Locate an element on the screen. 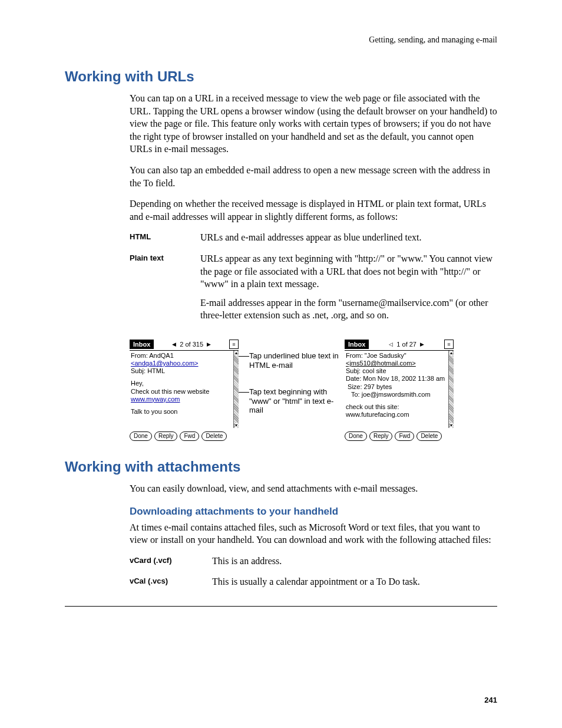 This screenshot has width=562, height=728. def-term-vcard: vCard (.vcf) is located at coordinates (171, 560).